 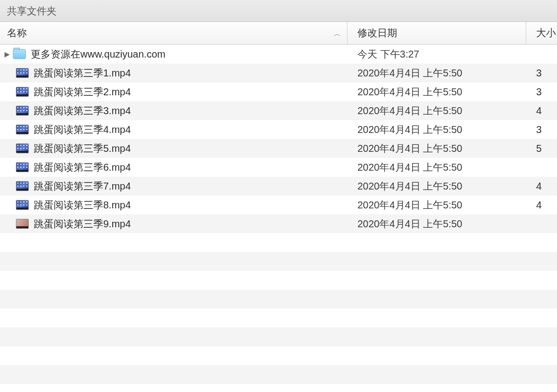 What do you see at coordinates (278, 167) in the screenshot?
I see `table-row: 跳蛋阅读第三季6.mp42020年4月4日 上午5:50` at bounding box center [278, 167].